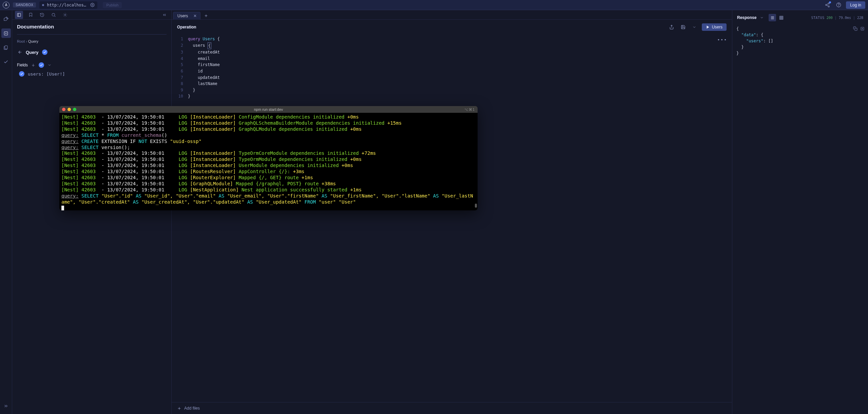  I want to click on publish-button: Publish, so click(112, 5).